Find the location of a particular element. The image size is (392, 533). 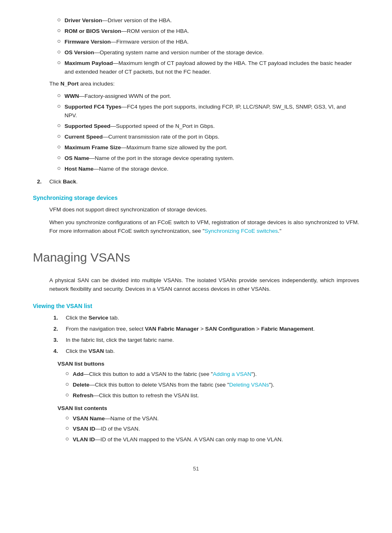

list-item: OS Version—Operating system name and ver… is located at coordinates (204, 53).